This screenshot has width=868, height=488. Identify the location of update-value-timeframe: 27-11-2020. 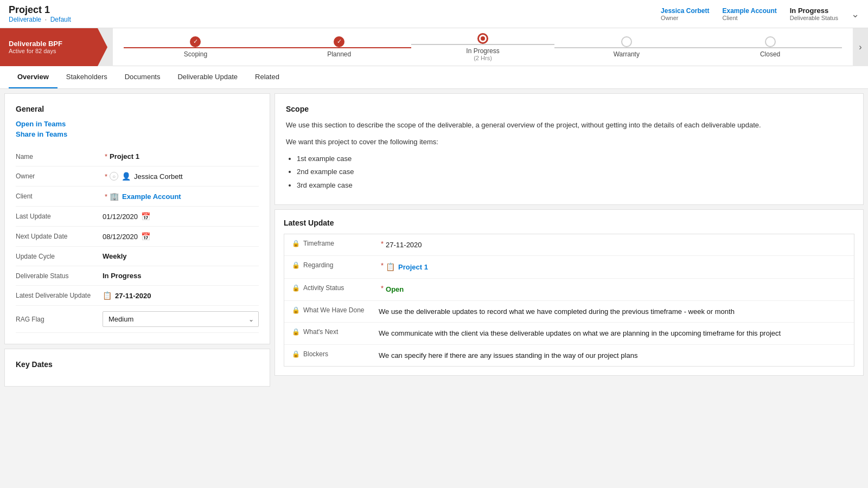
(616, 245).